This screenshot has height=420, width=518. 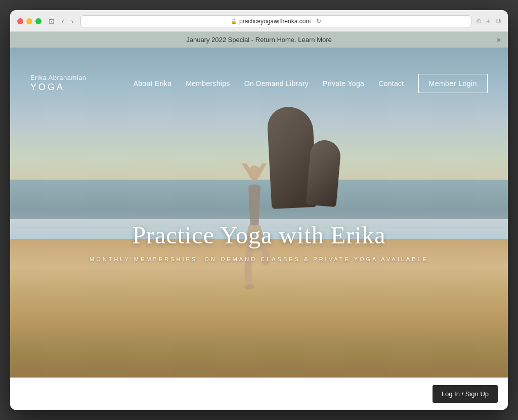 I want to click on address-bar: 🔒 practiceyogawitherika.com ↻, so click(x=276, y=21).